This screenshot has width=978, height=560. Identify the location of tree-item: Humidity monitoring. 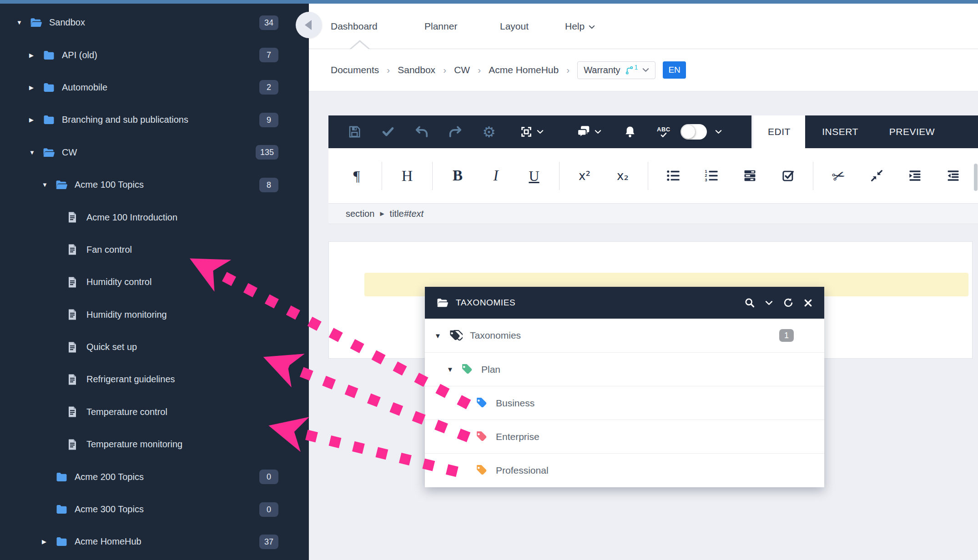
(155, 315).